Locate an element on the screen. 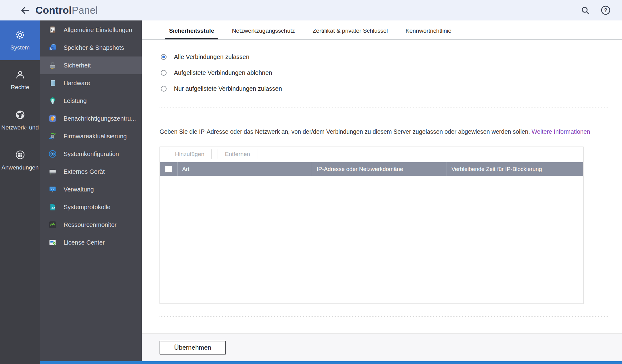  menu-item-label: Externes Gerät is located at coordinates (84, 172).